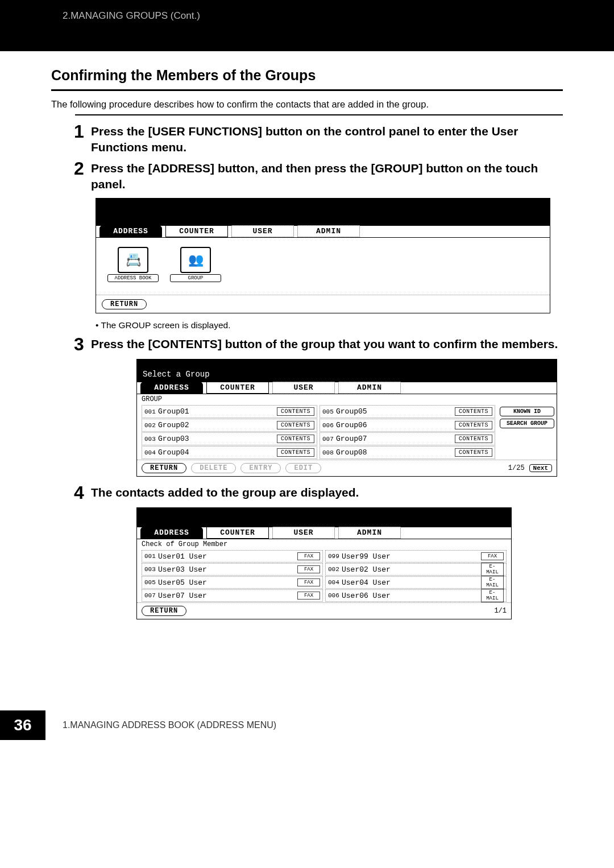 This screenshot has height=868, width=614. What do you see at coordinates (327, 176) in the screenshot?
I see `step-text: Press the [ADDRESS] button, and then pre…` at bounding box center [327, 176].